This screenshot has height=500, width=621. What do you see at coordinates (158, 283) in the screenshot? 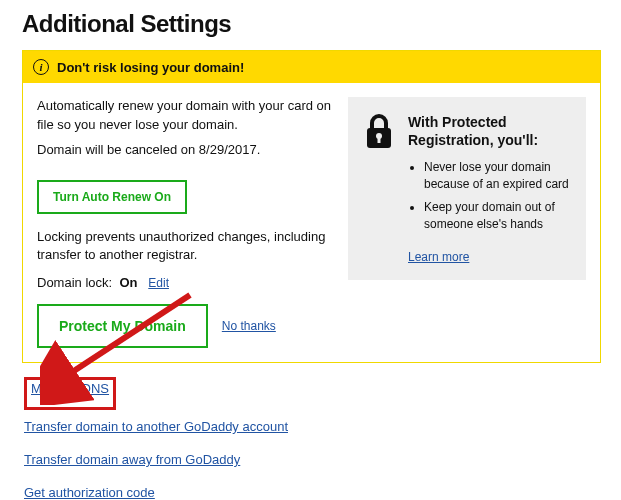
I see `edit-domain-lock-link: Edit` at bounding box center [158, 283].